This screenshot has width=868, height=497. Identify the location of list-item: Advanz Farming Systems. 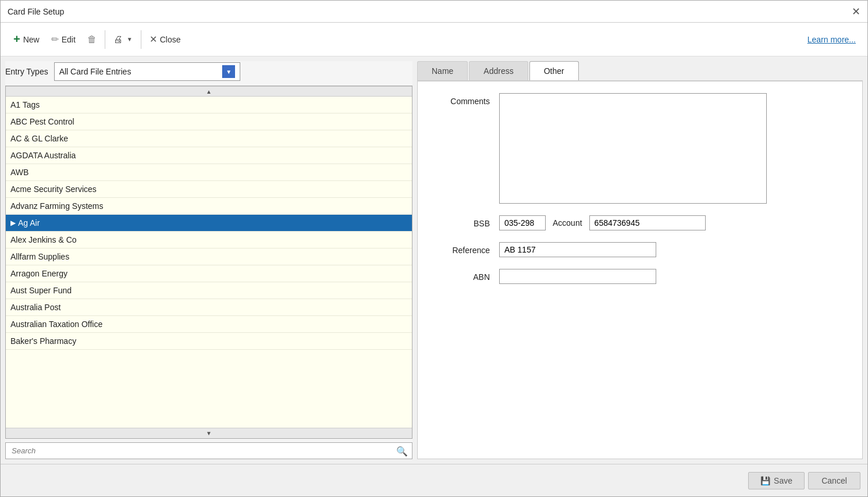
(209, 206).